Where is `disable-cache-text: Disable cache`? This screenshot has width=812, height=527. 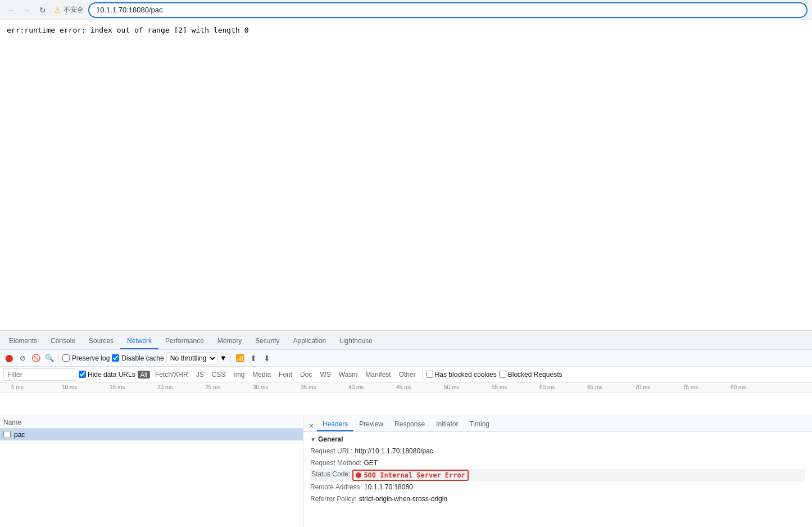
disable-cache-text: Disable cache is located at coordinates (143, 358).